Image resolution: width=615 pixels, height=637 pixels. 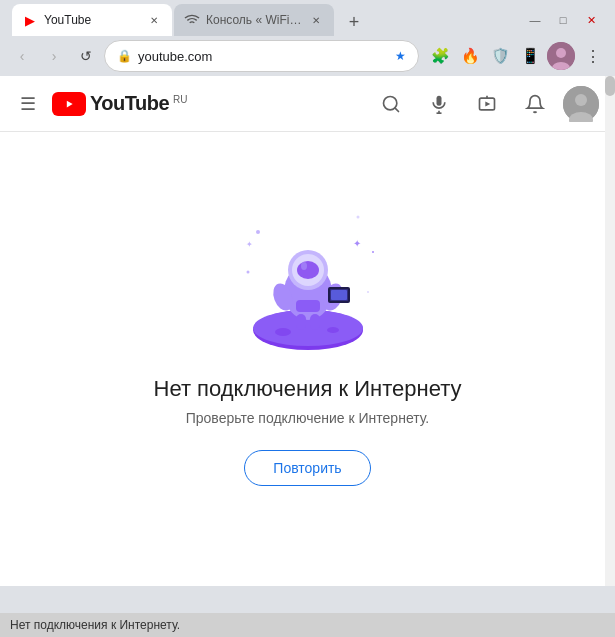 What do you see at coordinates (530, 56) in the screenshot?
I see `extension-4-icon: 📱` at bounding box center [530, 56].